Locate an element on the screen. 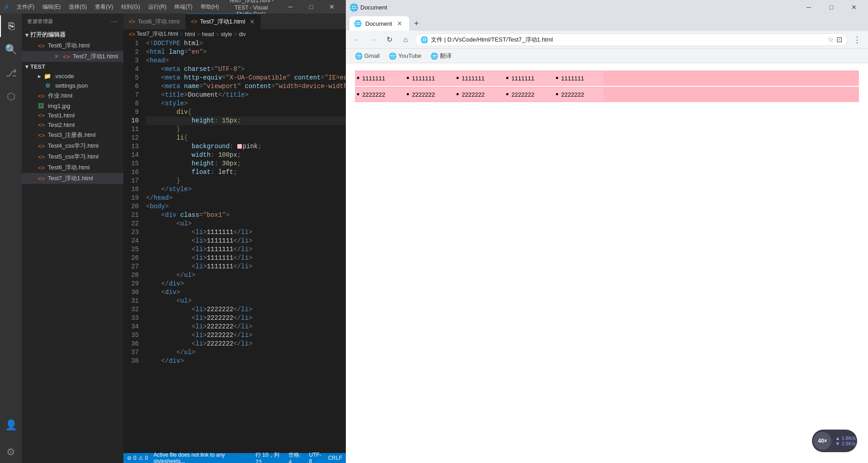 Image resolution: width=868 pixels, height=463 pixels. browser-minimize-btn: ─ is located at coordinates (809, 7).